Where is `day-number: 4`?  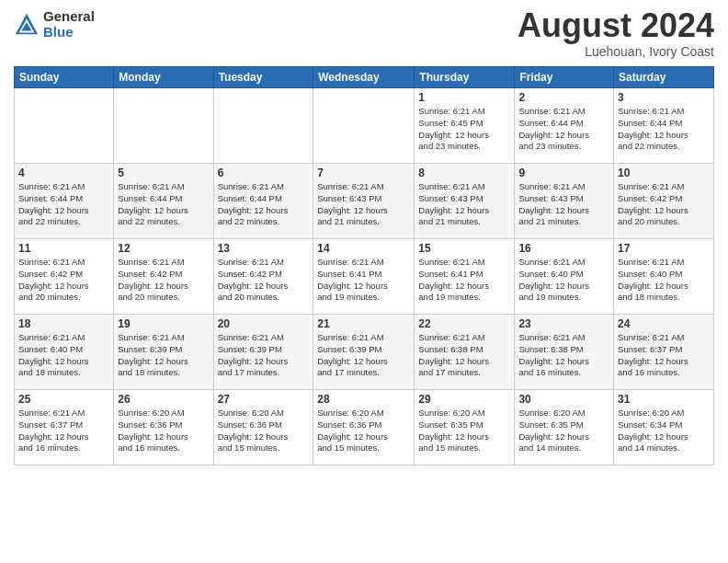 day-number: 4 is located at coordinates (64, 173).